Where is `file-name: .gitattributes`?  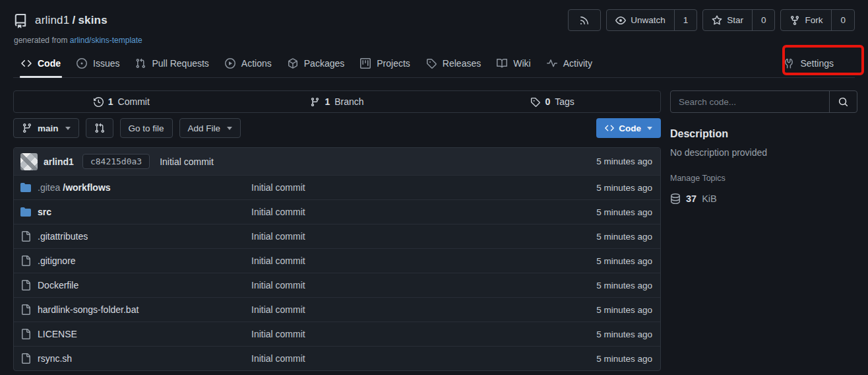 file-name: .gitattributes is located at coordinates (63, 236).